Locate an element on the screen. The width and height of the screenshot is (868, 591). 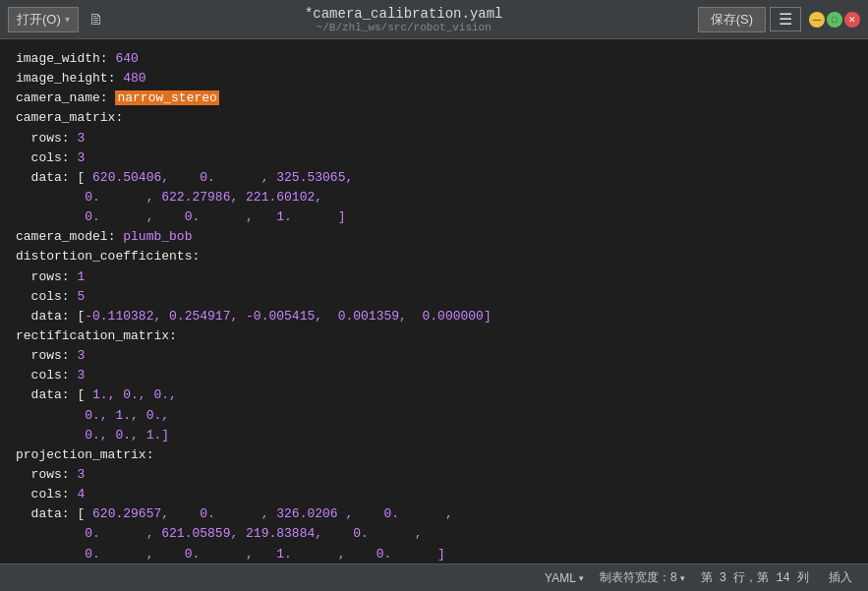
yaml-value: 0., 1., 0., is located at coordinates (127, 415).